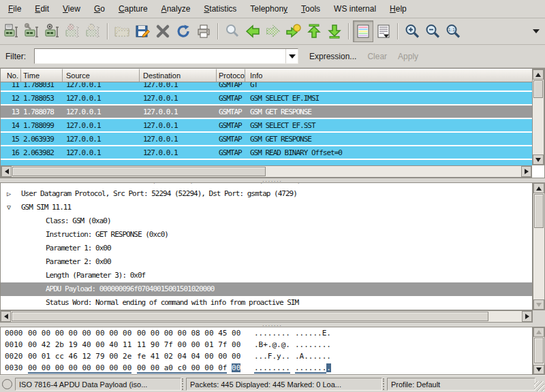  Describe the element at coordinates (99, 9) in the screenshot. I see `menu-go: Go` at that location.